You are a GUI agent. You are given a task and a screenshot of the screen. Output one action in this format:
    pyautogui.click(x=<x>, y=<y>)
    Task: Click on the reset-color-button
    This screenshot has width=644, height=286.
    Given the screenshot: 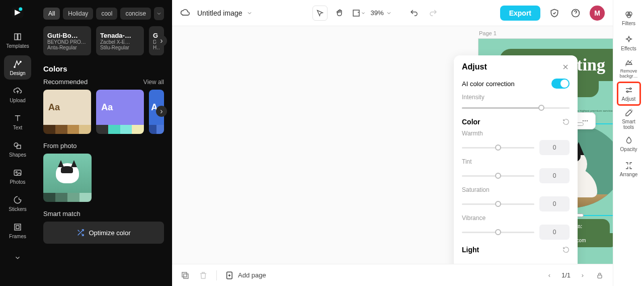 What is the action you would take?
    pyautogui.click(x=566, y=122)
    